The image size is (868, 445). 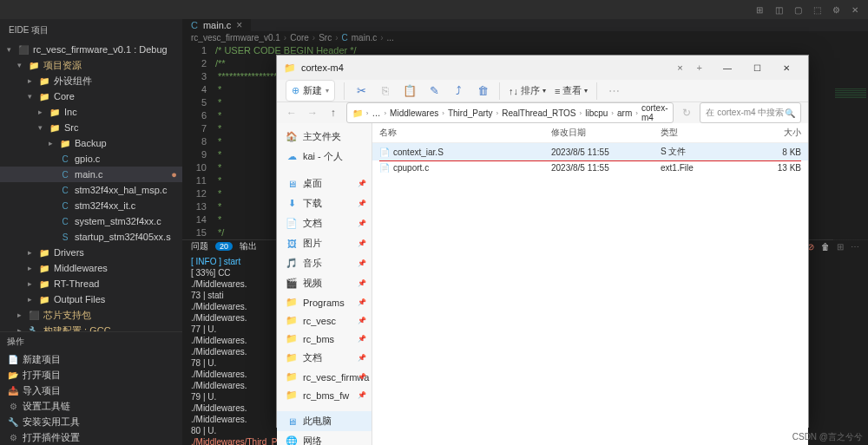 I want to click on nav-item: 📄文档📌, so click(x=325, y=224).